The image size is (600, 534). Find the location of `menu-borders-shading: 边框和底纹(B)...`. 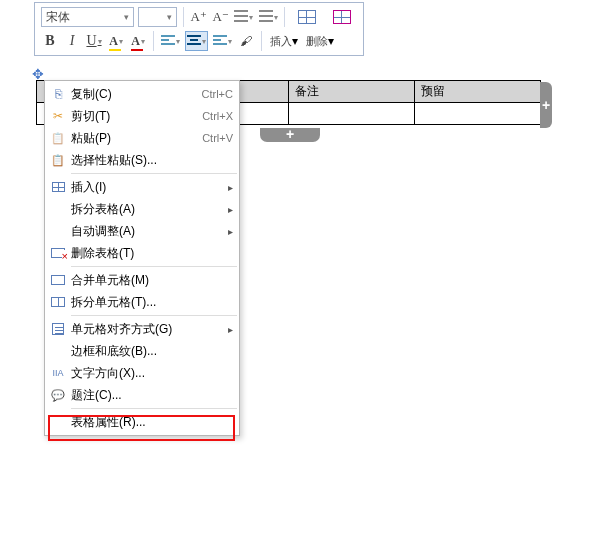

menu-borders-shading: 边框和底纹(B)... is located at coordinates (142, 351).